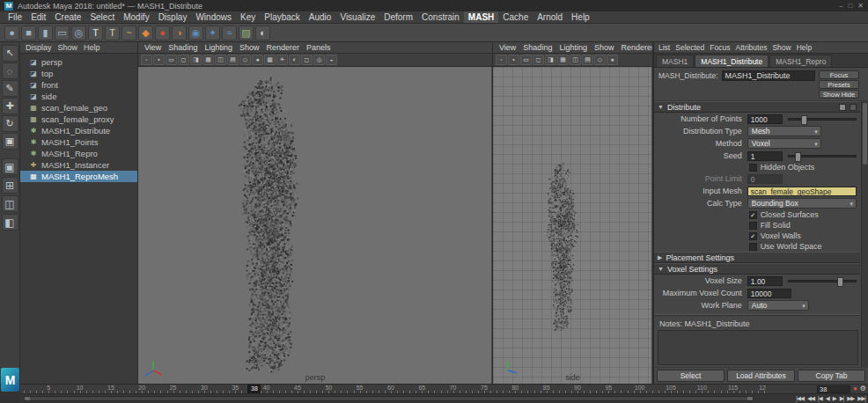  What do you see at coordinates (113, 33) in the screenshot?
I see `type-tool-icon: T` at bounding box center [113, 33].